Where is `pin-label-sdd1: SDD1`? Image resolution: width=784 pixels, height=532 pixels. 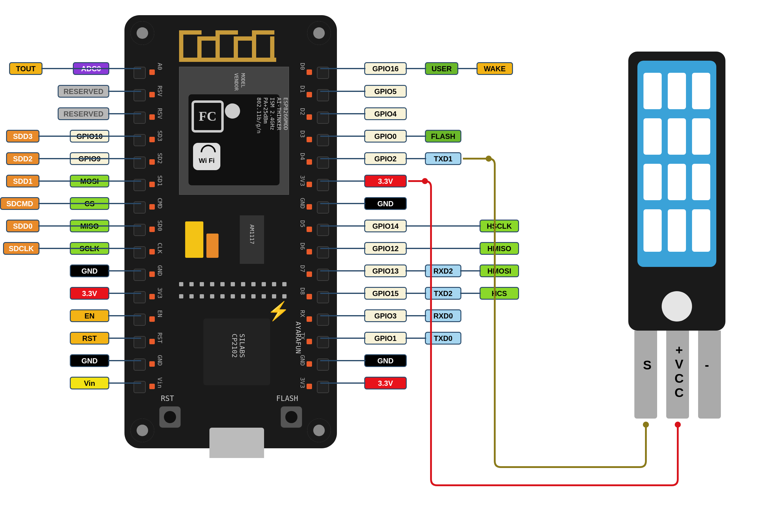
pin-label-sdd1: SDD1 is located at coordinates (23, 181).